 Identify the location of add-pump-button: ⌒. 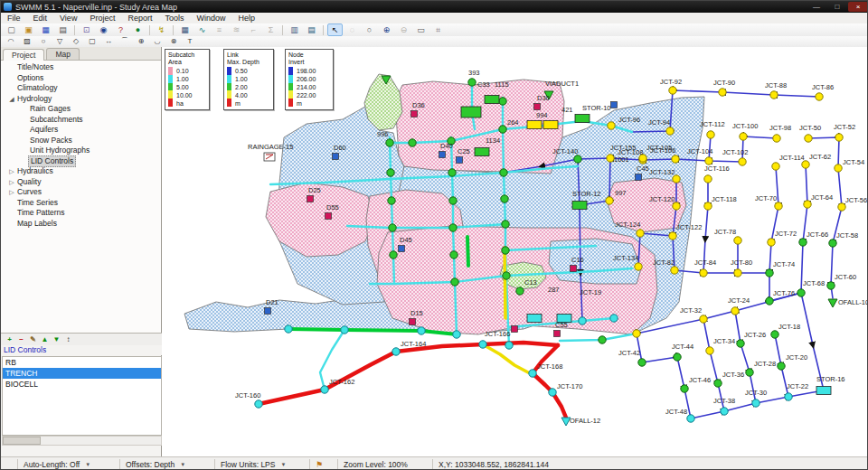
(125, 42).